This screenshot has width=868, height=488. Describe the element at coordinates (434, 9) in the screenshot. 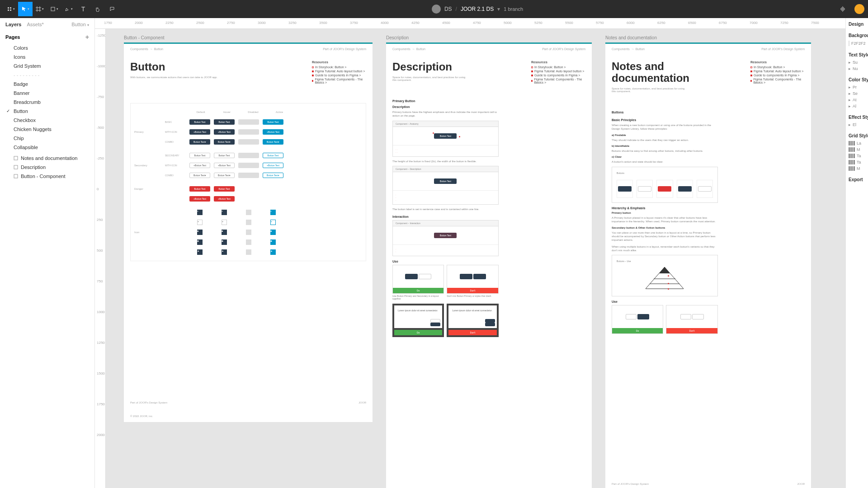

I see `main-toolbar: ▾ ▾ ▾ ▾ ▾ T DS / JOOR 2.1 DS ▾ 1 branch` at that location.